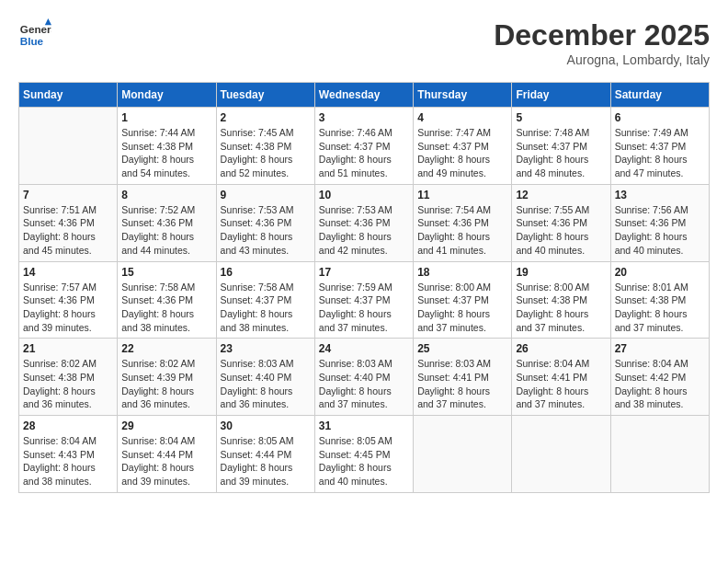 This screenshot has height=563, width=728. I want to click on day-number: 30, so click(266, 426).